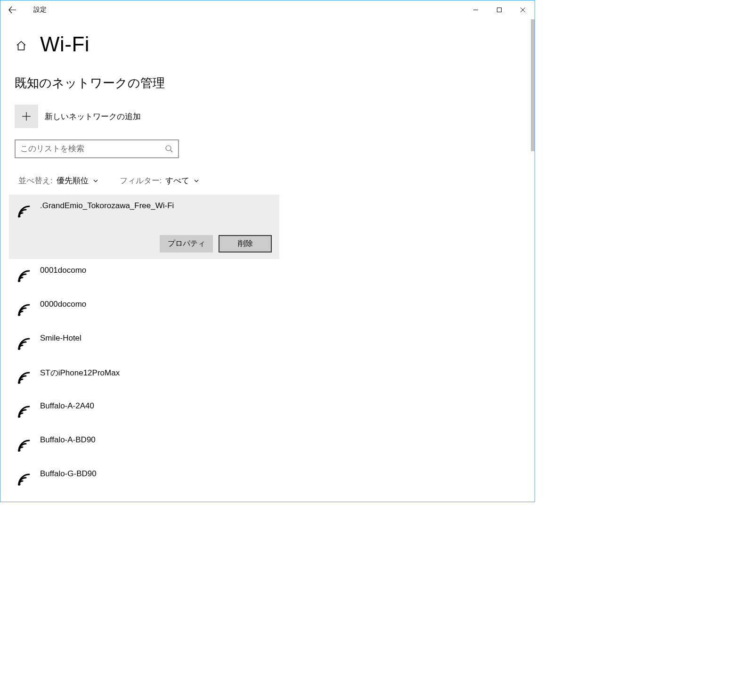 The image size is (747, 700). I want to click on network-row: 0001docomo, so click(144, 276).